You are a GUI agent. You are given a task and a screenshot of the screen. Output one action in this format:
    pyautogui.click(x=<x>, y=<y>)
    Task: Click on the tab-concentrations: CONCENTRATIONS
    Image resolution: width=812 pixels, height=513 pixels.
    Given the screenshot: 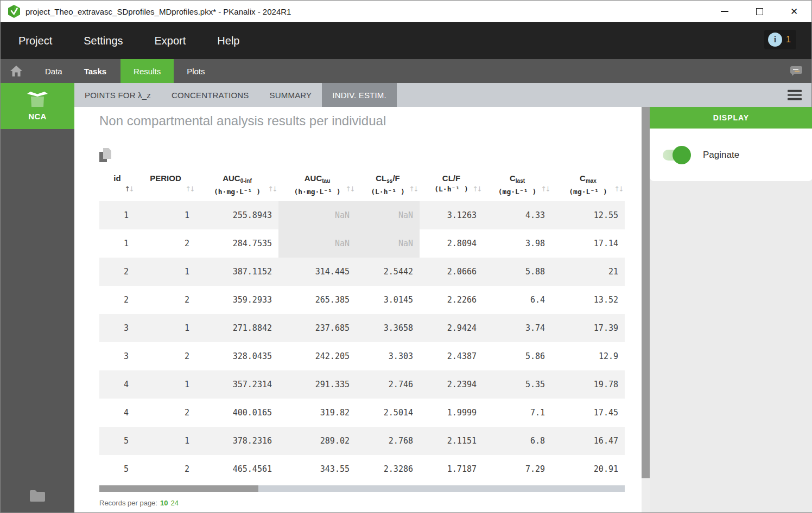 What is the action you would take?
    pyautogui.click(x=211, y=95)
    